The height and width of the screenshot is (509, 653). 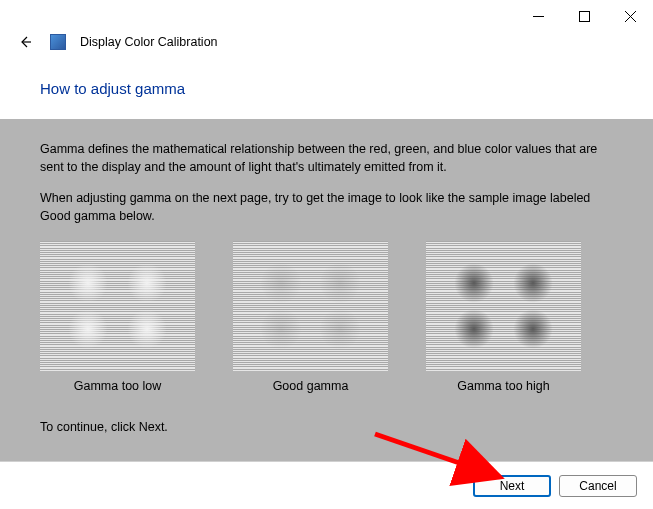 I want to click on sample-high-image, so click(x=504, y=306).